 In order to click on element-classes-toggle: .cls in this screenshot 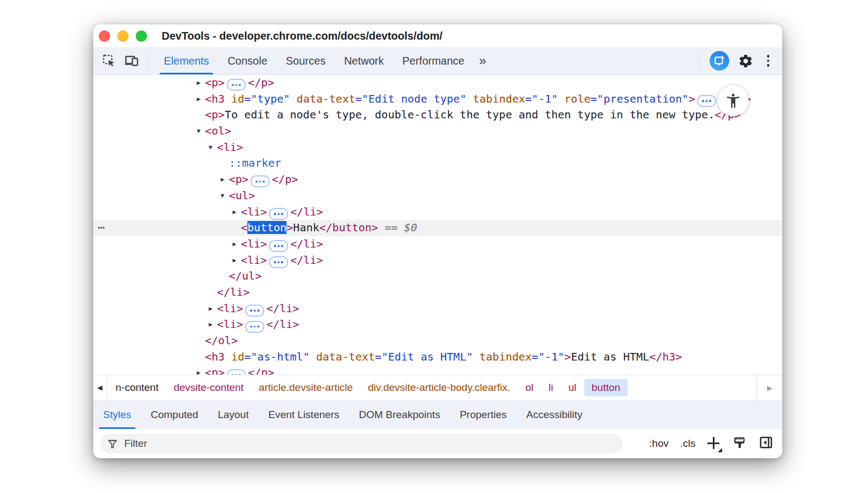, I will do `click(688, 444)`.